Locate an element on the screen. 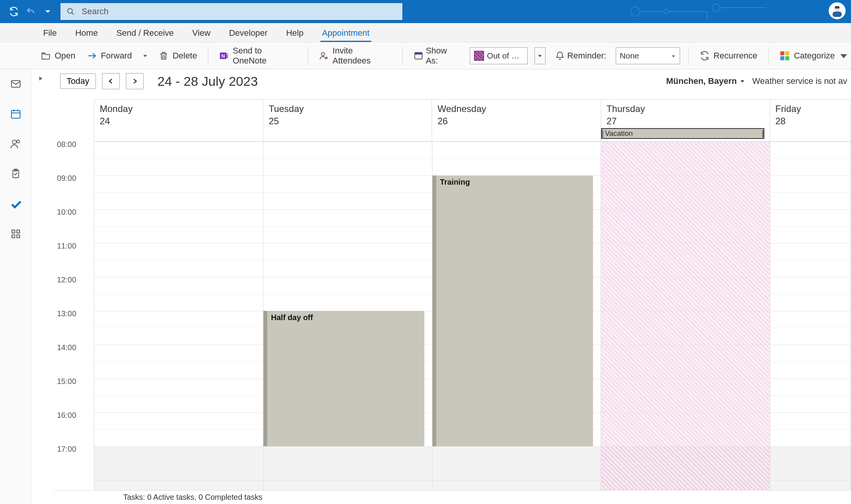 This screenshot has height=504, width=851. day-column: Half day off is located at coordinates (348, 316).